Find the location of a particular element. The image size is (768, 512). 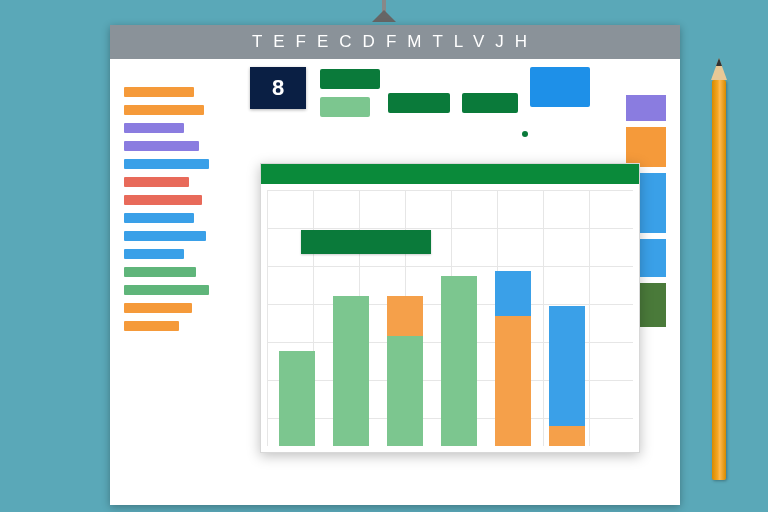

hanger-icon is located at coordinates (384, 12).